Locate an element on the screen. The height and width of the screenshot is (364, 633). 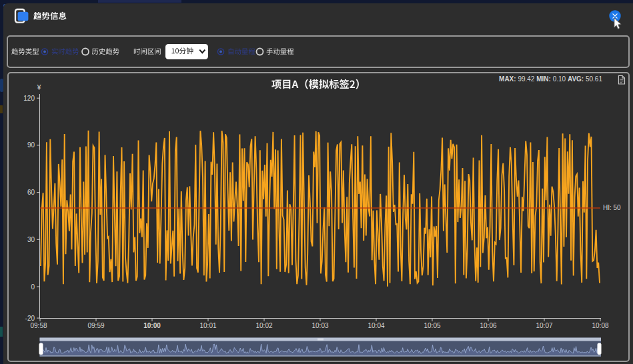
svg-text: 90 is located at coordinates (31, 145).